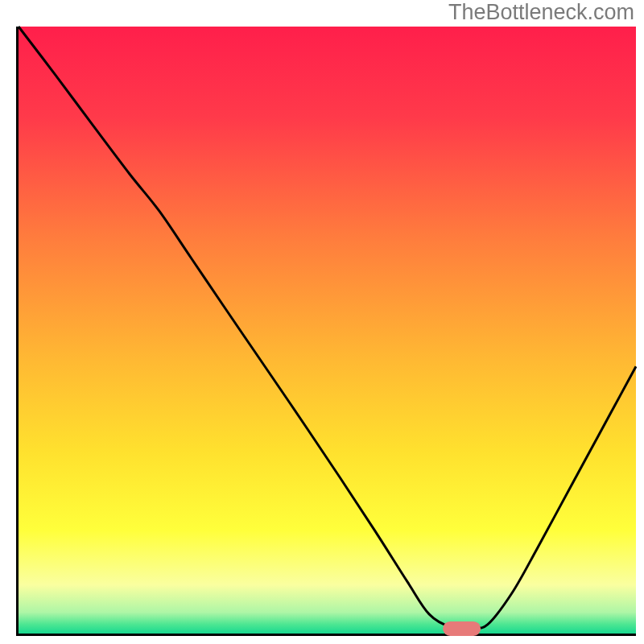 Image resolution: width=644 pixels, height=644 pixels. What do you see at coordinates (541, 13) in the screenshot?
I see `watermark-text: TheBottleneck.com` at bounding box center [541, 13].